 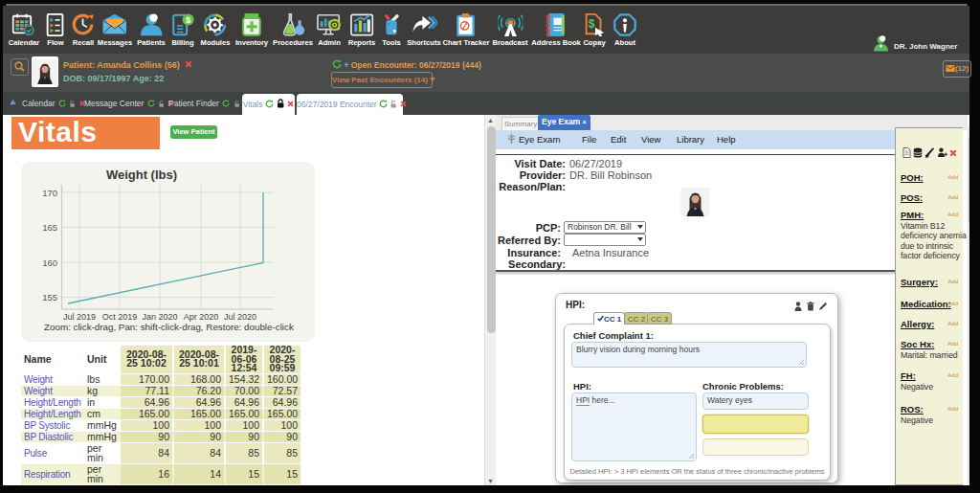 What do you see at coordinates (240, 317) in the screenshot?
I see `svg-text: Jul 2020` at bounding box center [240, 317].